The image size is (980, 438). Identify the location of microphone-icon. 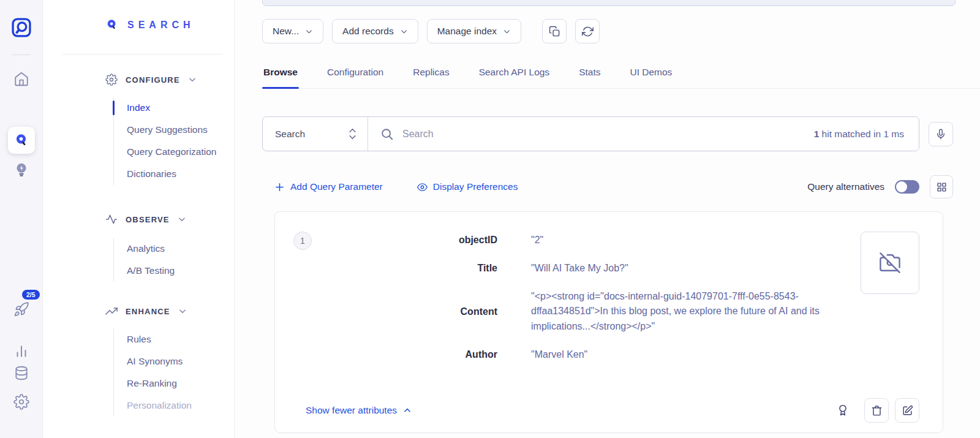
(941, 134).